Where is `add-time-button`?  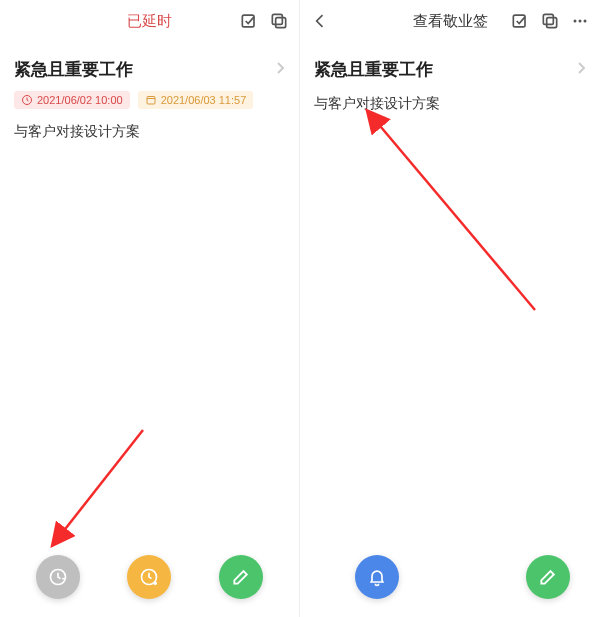 add-time-button is located at coordinates (149, 577).